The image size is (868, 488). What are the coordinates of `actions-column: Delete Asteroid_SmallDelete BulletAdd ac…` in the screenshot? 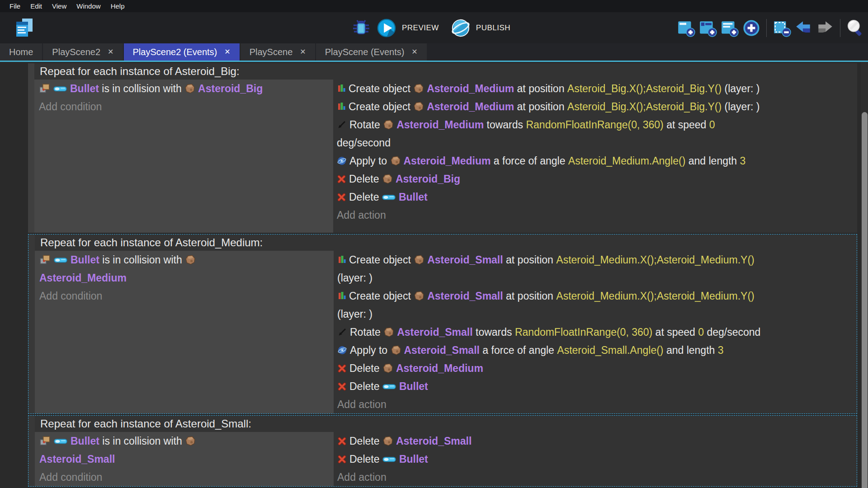 It's located at (595, 459).